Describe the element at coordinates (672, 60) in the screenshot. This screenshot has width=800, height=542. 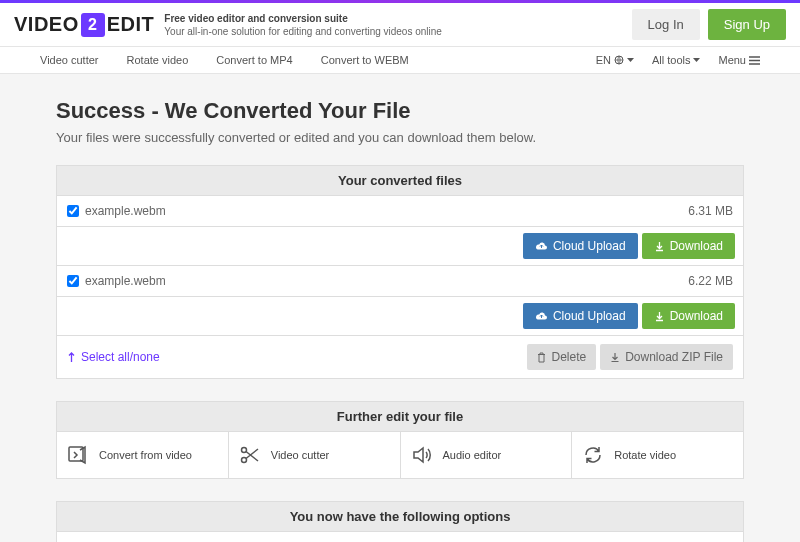
I see `all-tools-label: All tools` at that location.